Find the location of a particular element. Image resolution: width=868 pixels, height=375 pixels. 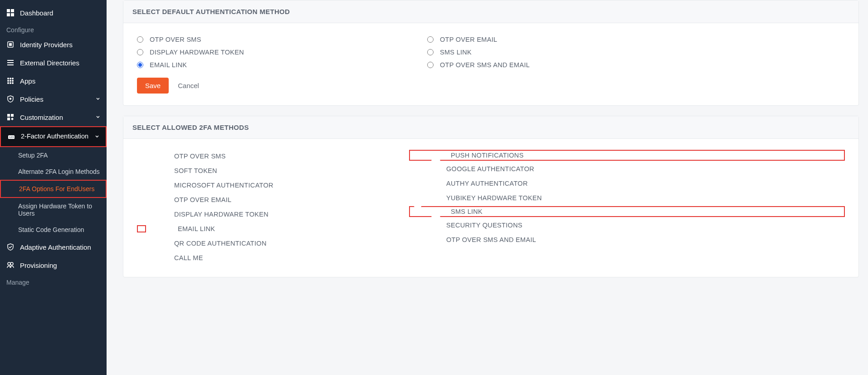

toggle-col-left: OTP OVER SMS SOFT TOKEN MICROSOFT AUTHEN… is located at coordinates (264, 207).